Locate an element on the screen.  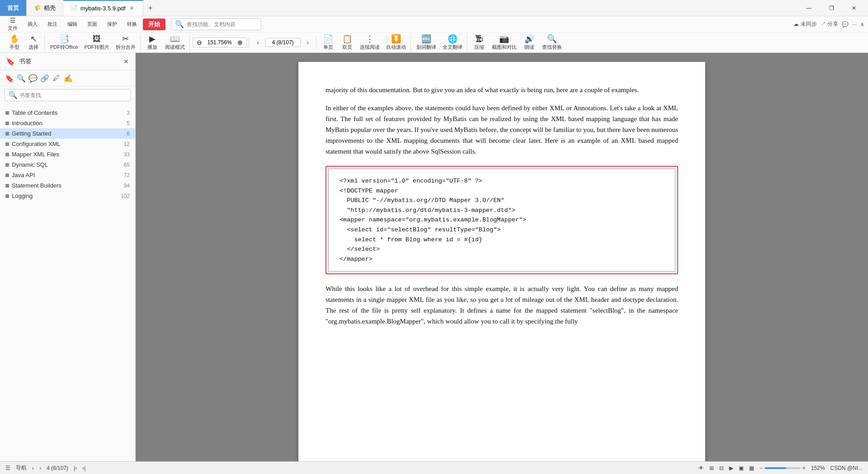
play-icon: ▶ is located at coordinates (152, 39).